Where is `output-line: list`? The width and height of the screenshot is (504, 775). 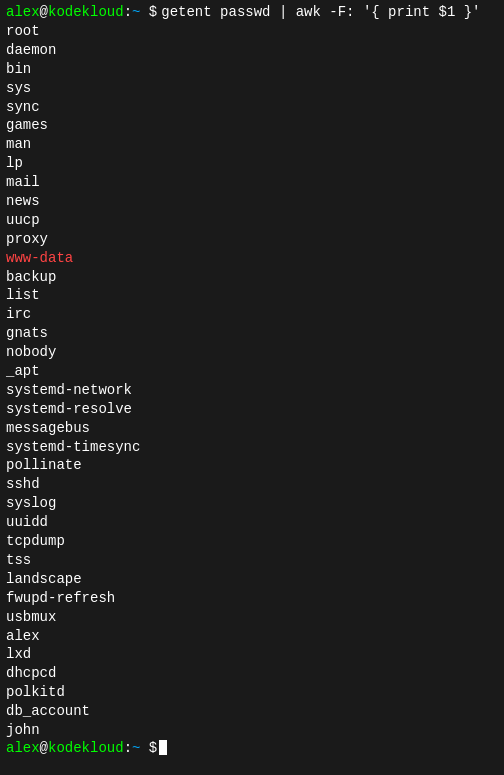
output-line: list is located at coordinates (252, 296).